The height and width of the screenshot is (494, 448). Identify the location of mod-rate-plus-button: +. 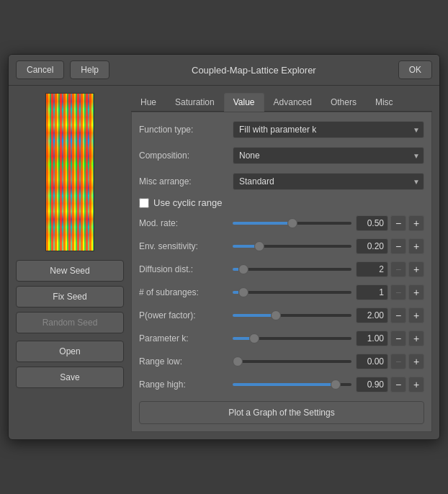
(416, 223).